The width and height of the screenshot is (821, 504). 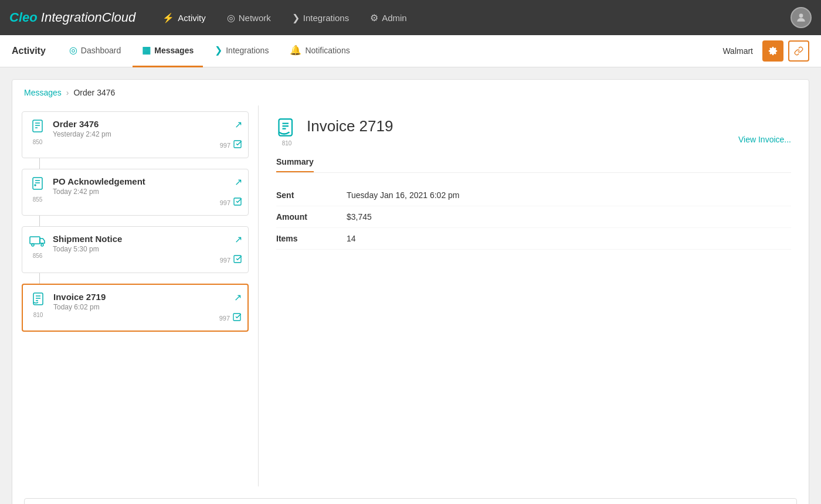 I want to click on shipment-title: Shipment Notice, so click(x=87, y=239).